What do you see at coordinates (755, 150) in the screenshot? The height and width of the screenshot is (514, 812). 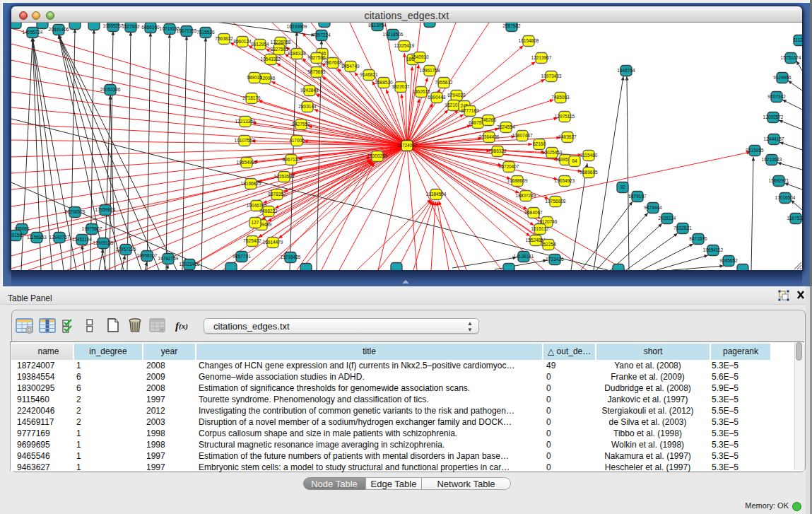 I see `svg-text: 8215955` at bounding box center [755, 150].